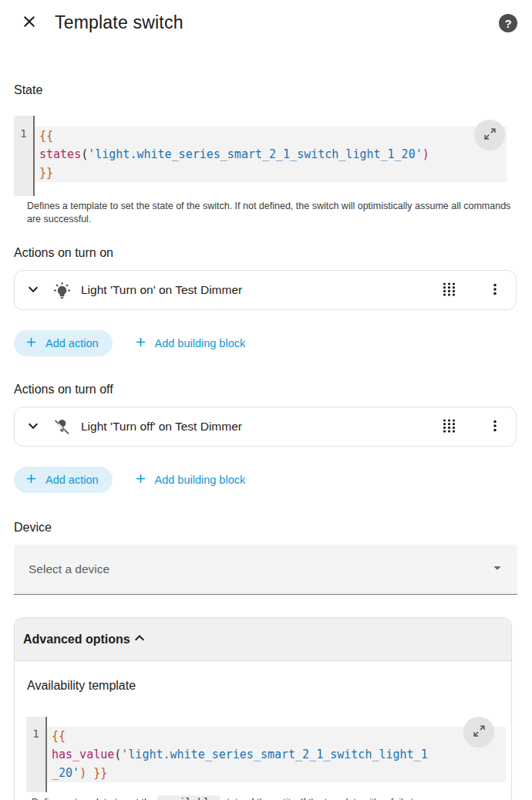  What do you see at coordinates (266, 528) in the screenshot?
I see `device-label: Device` at bounding box center [266, 528].